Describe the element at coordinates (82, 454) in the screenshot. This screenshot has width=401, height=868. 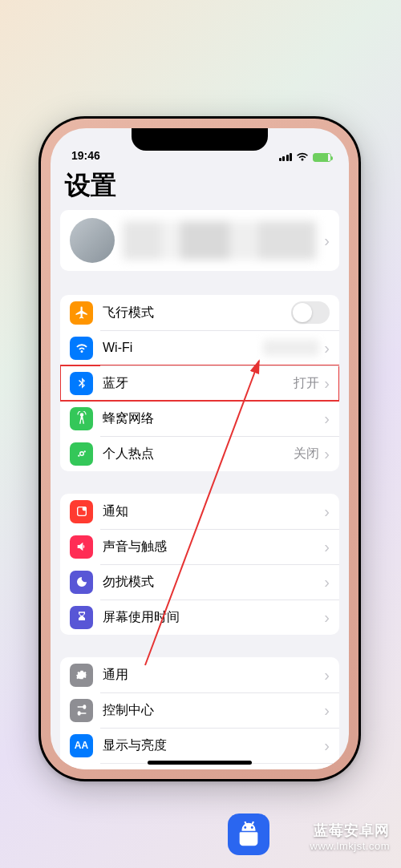
I see `hotspot-icon` at that location.